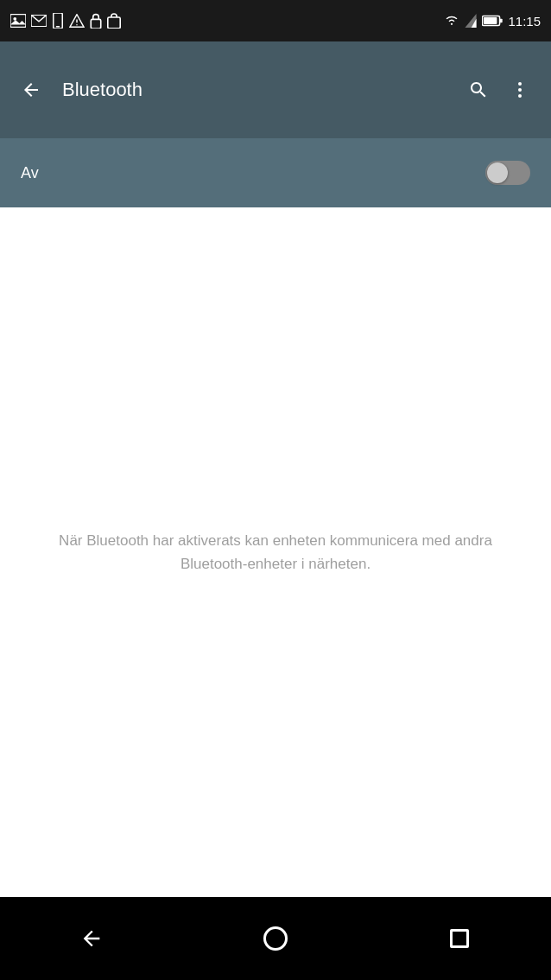 This screenshot has width=551, height=980. Describe the element at coordinates (524, 21) in the screenshot. I see `time-display: 11:15` at that location.